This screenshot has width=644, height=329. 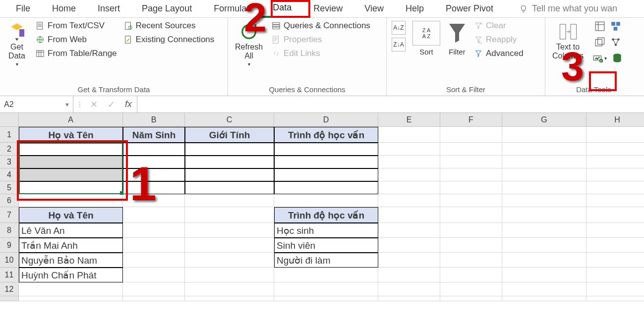 I want to click on from-table-range-button: From Table/Range, so click(x=76, y=54).